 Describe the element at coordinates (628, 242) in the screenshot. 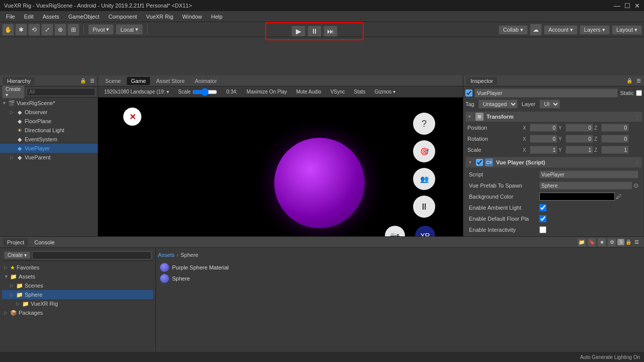

I see `panel-lock-icon: 🔒` at that location.